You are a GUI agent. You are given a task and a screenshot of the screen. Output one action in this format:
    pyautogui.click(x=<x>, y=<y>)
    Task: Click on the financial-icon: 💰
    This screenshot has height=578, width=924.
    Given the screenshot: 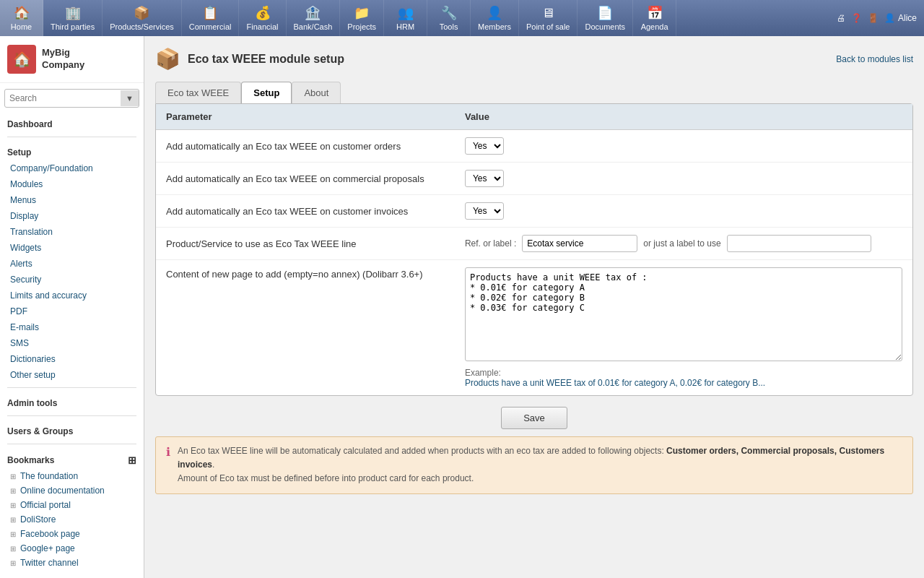 What is the action you would take?
    pyautogui.click(x=263, y=13)
    